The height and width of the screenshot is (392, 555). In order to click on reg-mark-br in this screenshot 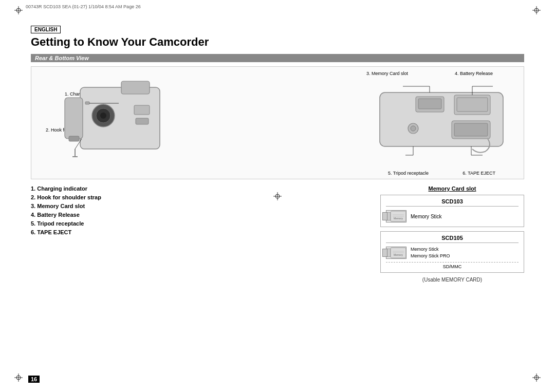, I will do `click(536, 378)`.